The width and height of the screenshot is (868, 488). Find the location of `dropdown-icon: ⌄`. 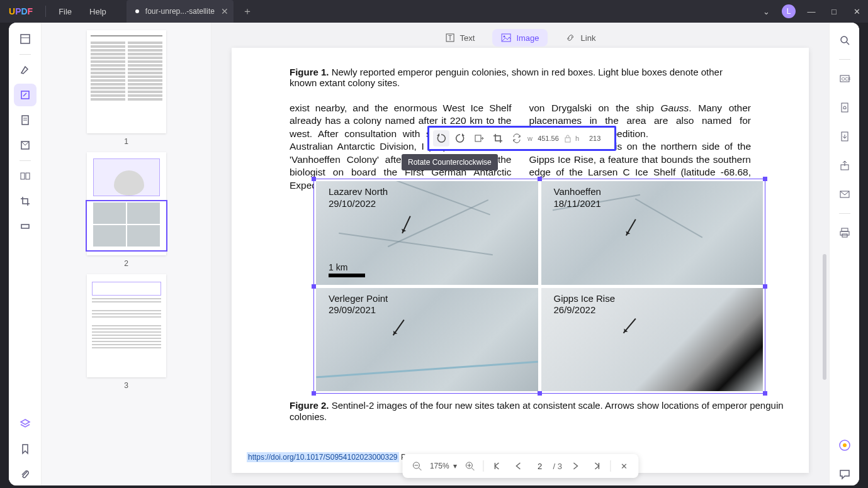

dropdown-icon: ⌄ is located at coordinates (766, 11).